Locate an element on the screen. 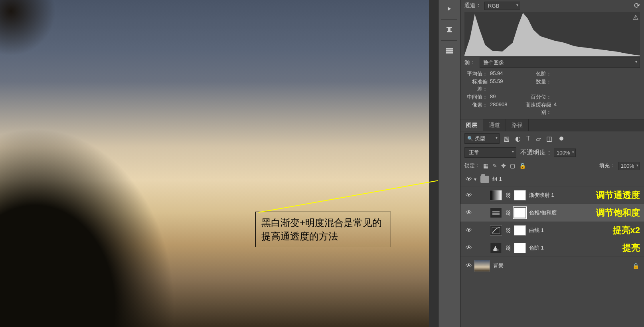  filter-type-icon: T is located at coordinates (528, 139).